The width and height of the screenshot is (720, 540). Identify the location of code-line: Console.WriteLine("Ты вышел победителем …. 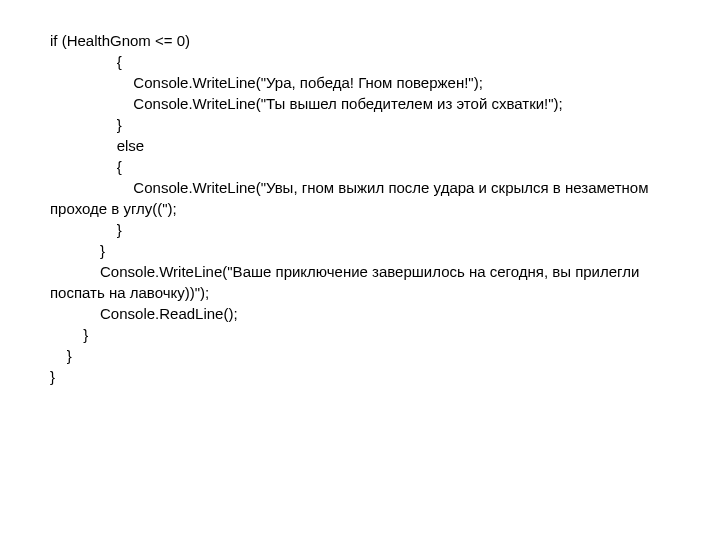
(360, 104).